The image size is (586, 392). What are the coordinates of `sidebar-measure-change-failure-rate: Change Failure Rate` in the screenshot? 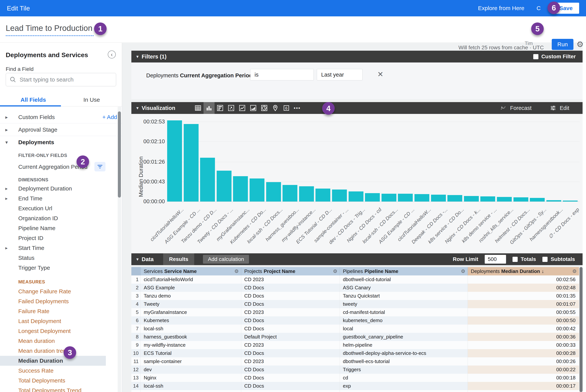 It's located at (61, 292).